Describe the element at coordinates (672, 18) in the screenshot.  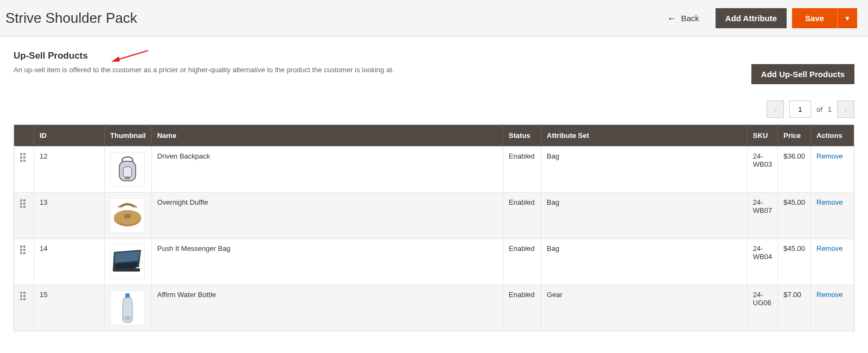
I see `arrow-left-icon: ←` at that location.